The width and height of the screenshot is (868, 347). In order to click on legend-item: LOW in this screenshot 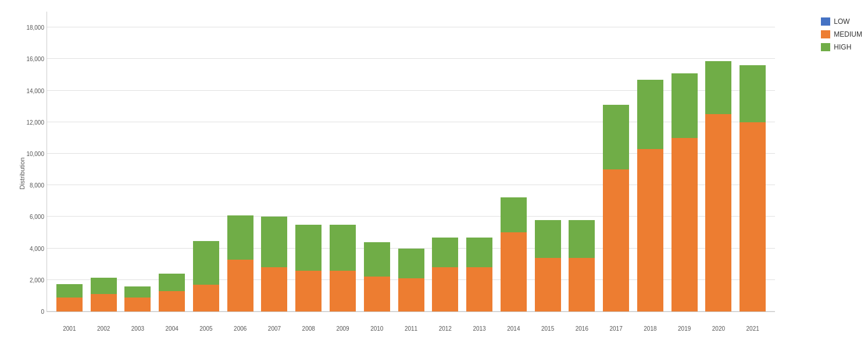, I will do `click(842, 22)`.